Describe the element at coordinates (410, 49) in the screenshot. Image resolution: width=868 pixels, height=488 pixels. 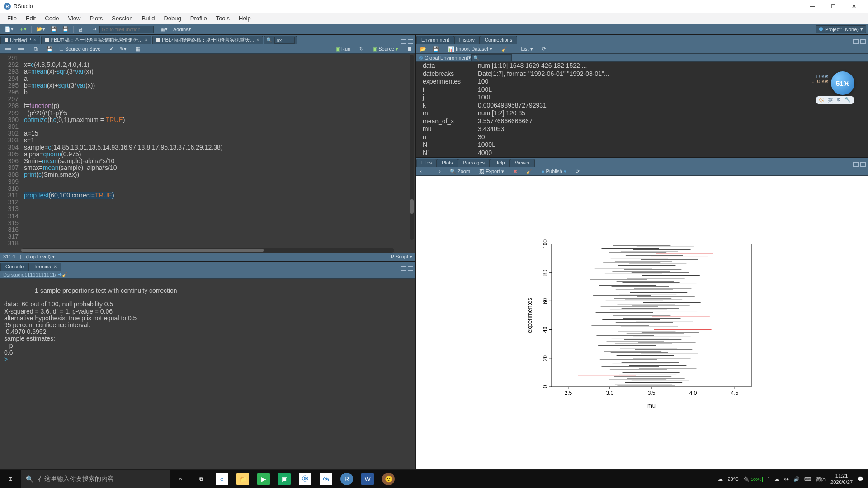
I see `outline-button: ≣` at that location.